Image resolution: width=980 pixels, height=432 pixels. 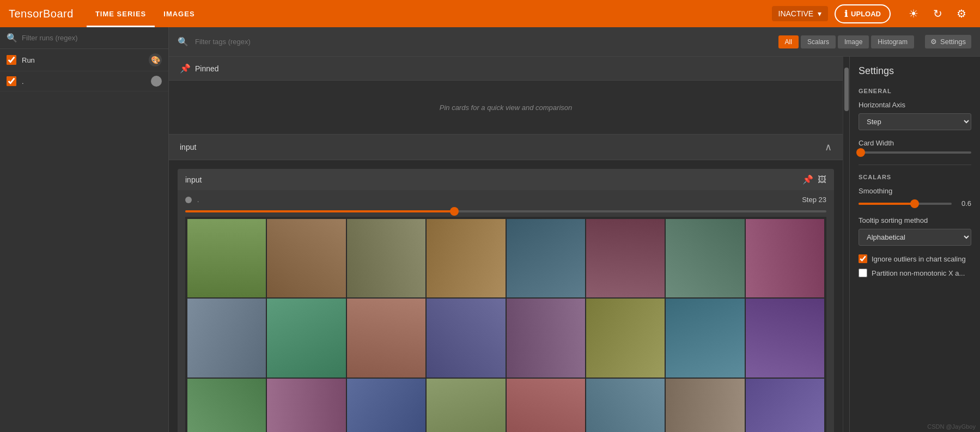 I want to click on watermark: CSDN @JayGboy, so click(x=951, y=427).